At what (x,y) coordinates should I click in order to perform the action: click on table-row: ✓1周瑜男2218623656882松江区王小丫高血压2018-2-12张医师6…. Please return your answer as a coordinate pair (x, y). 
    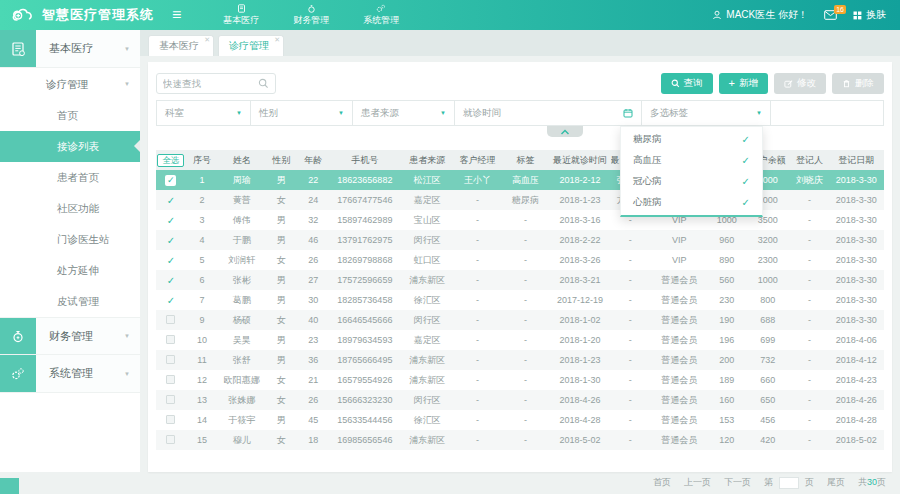
    Looking at the image, I should click on (520, 180).